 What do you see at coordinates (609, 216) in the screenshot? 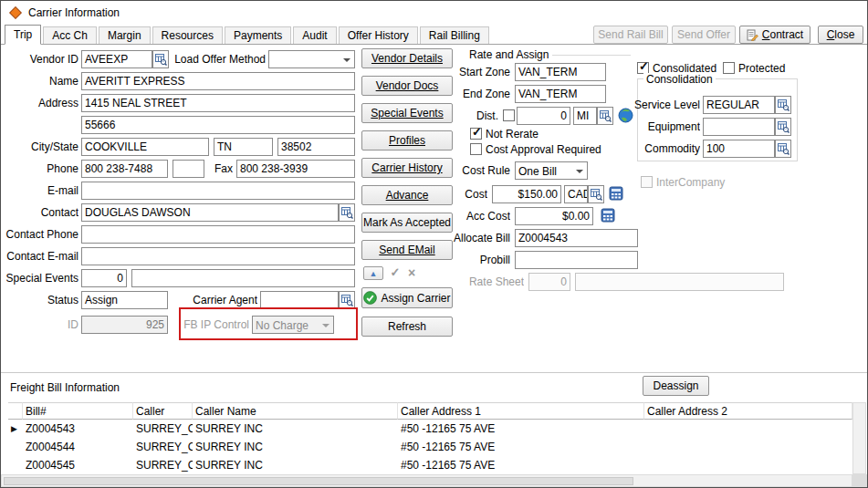
I see `acc-cost-calculator-button` at bounding box center [609, 216].